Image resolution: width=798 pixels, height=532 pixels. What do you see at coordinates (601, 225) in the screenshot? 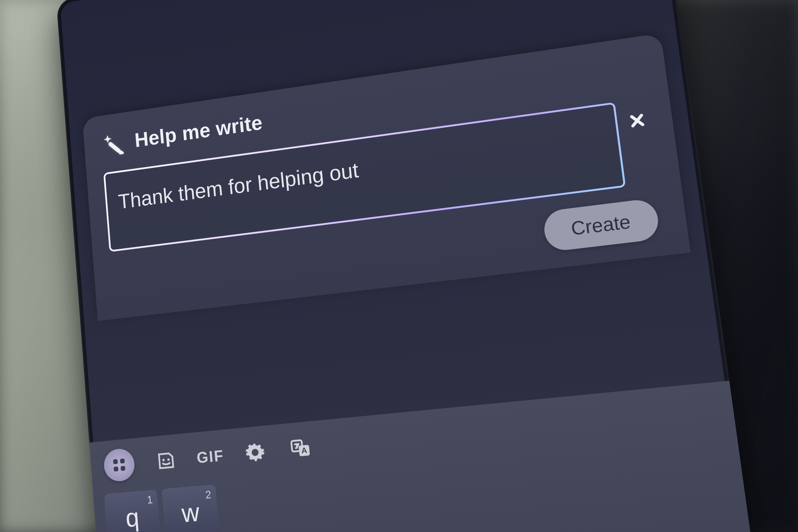
I see `create-button: Create` at bounding box center [601, 225].